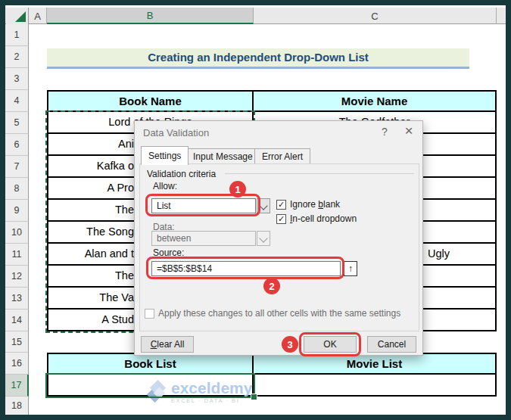  Describe the element at coordinates (17, 166) in the screenshot. I see `row-header-7: 7` at that location.